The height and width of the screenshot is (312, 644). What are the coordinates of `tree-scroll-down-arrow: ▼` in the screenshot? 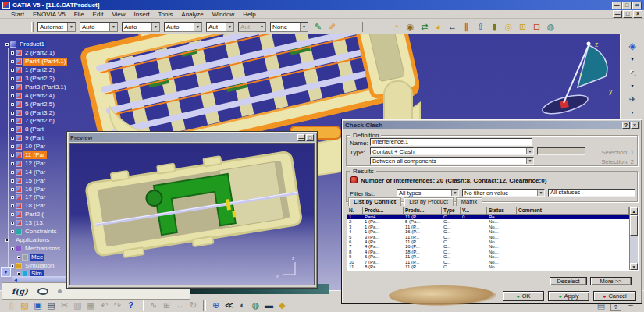 It's located at (6, 271).